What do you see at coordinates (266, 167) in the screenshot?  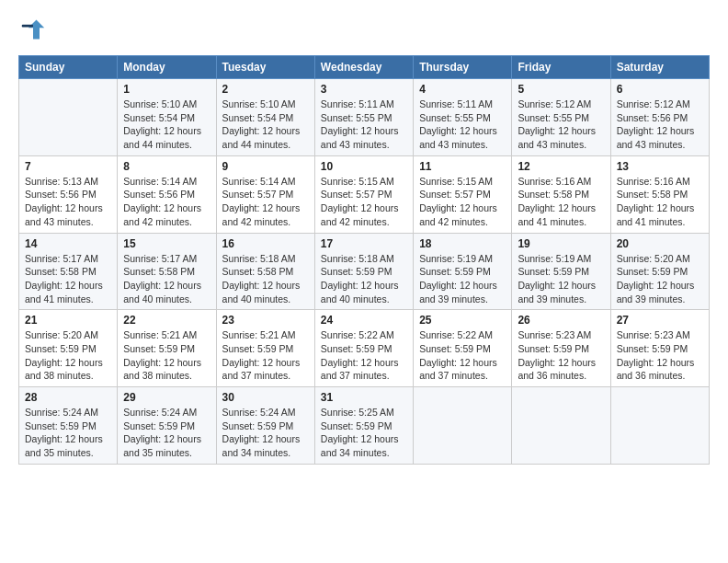 I see `day-number: 9` at bounding box center [266, 167].